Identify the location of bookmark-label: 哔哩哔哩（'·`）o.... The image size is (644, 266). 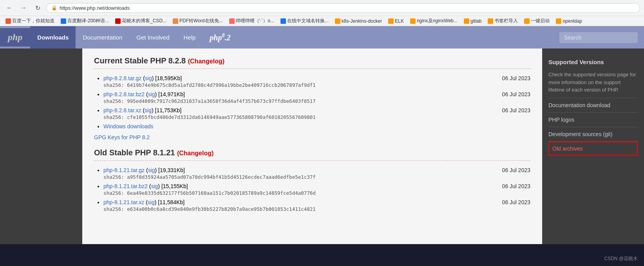
(255, 21).